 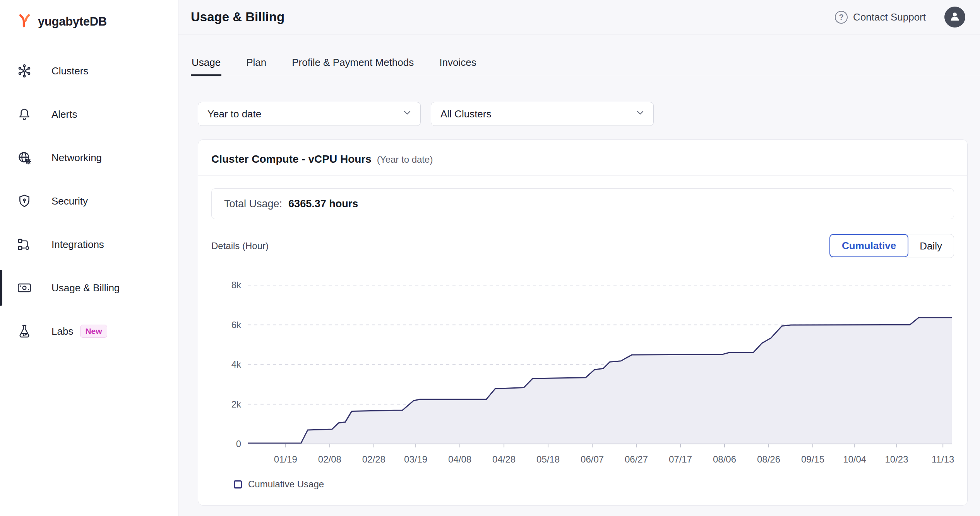 I want to click on svg-text: 6k, so click(x=236, y=325).